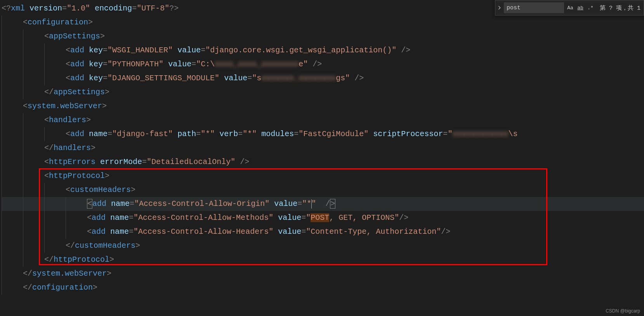 This screenshot has height=316, width=644. What do you see at coordinates (623, 311) in the screenshot?
I see `watermark: CSDN @bigcarp` at bounding box center [623, 311].